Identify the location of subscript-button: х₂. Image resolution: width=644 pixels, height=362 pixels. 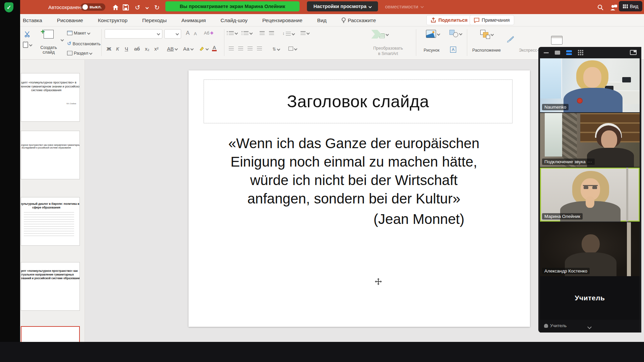
(147, 49).